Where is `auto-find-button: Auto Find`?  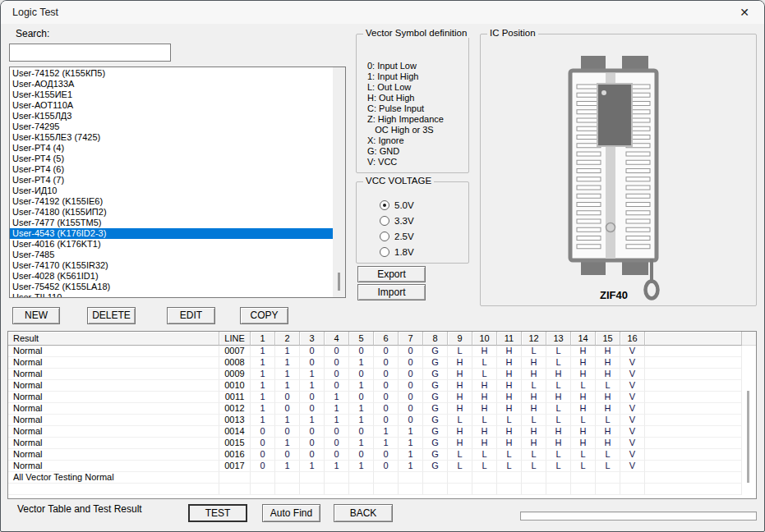 auto-find-button: Auto Find is located at coordinates (291, 513).